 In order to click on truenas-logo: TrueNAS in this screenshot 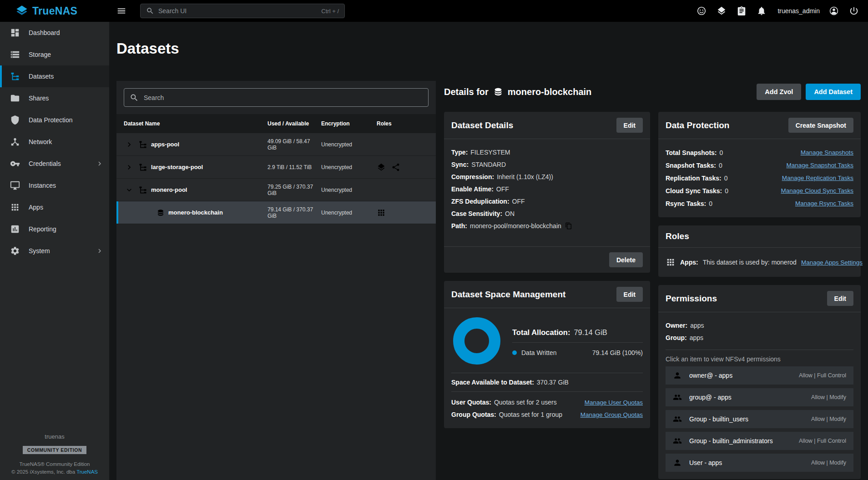, I will do `click(56, 11)`.